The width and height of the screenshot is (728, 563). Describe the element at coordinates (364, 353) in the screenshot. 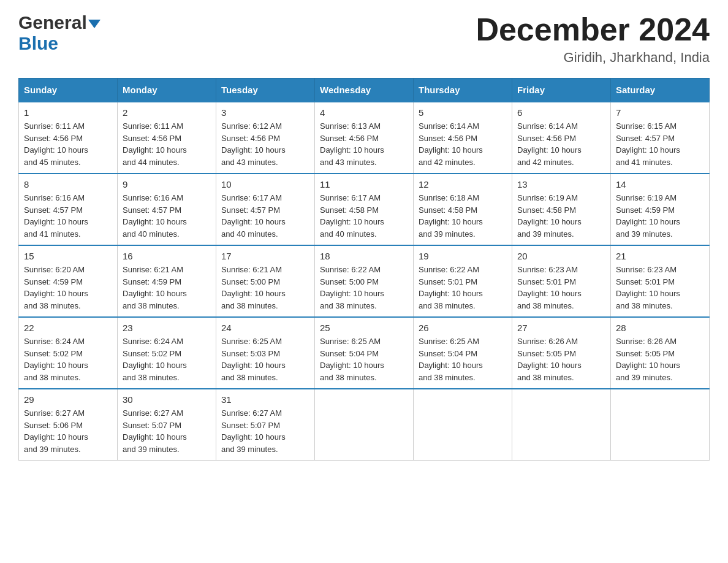

I see `calendar-cell: 25 Sunrise: 6:25 AM Sunset: 5:04 PM Dayl…` at that location.